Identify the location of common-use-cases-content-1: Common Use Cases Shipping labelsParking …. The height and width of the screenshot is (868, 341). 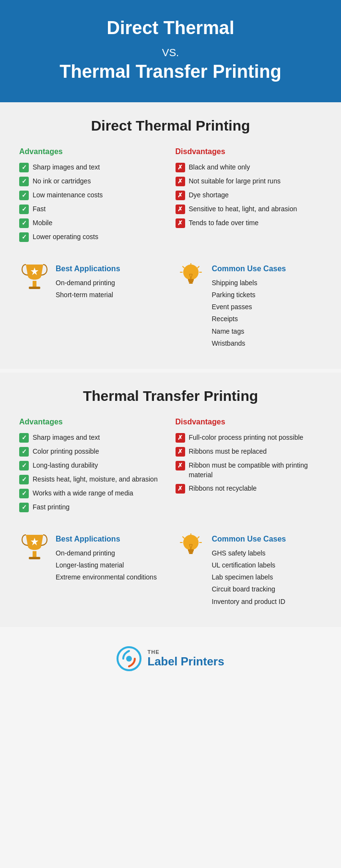
(249, 305).